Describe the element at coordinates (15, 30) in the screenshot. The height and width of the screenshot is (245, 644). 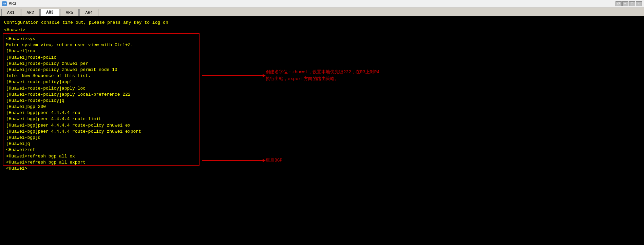
I see `huawei-prompt-above: <Huawei>` at that location.